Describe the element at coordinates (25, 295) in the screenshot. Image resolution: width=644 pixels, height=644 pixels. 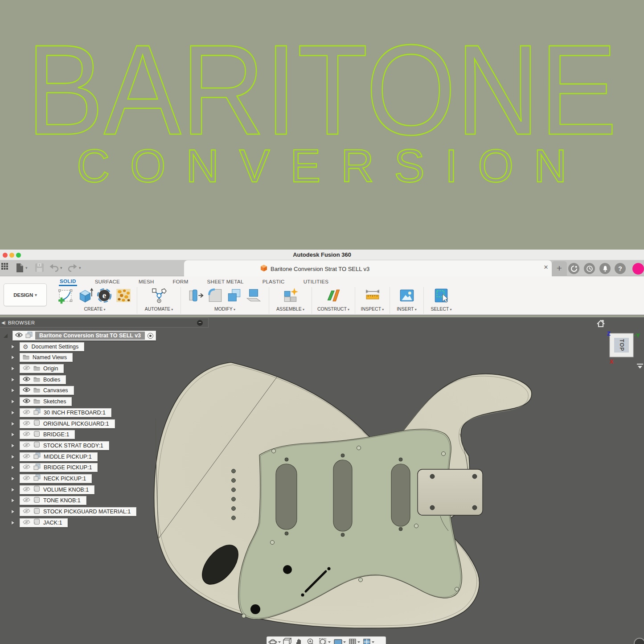
I see `design-menu-button: DESIGN` at that location.